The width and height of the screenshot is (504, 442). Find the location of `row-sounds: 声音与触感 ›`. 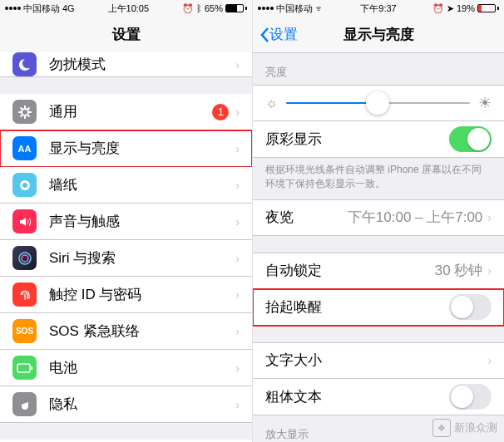

row-sounds: 声音与触感 › is located at coordinates (126, 222).